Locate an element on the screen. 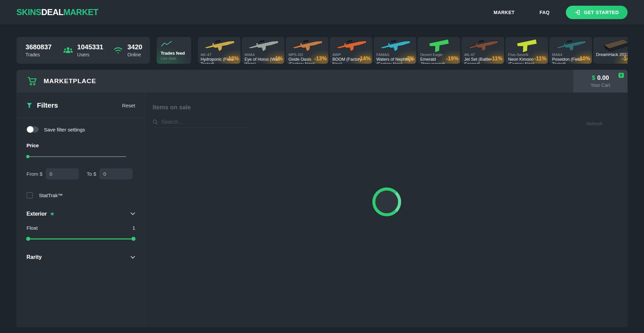 Image resolution: width=644 pixels, height=333 pixels. rarity-section-header: Rarity is located at coordinates (81, 257).